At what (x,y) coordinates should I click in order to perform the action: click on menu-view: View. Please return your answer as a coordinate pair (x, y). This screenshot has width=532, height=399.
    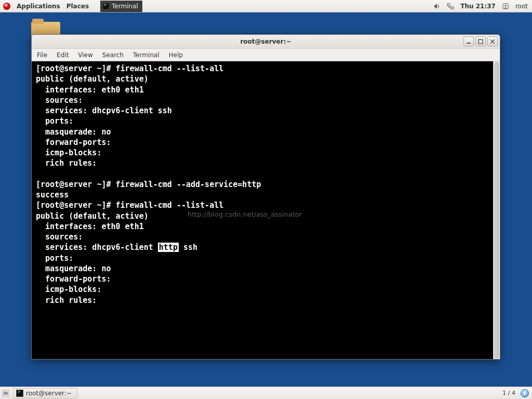
    Looking at the image, I should click on (85, 55).